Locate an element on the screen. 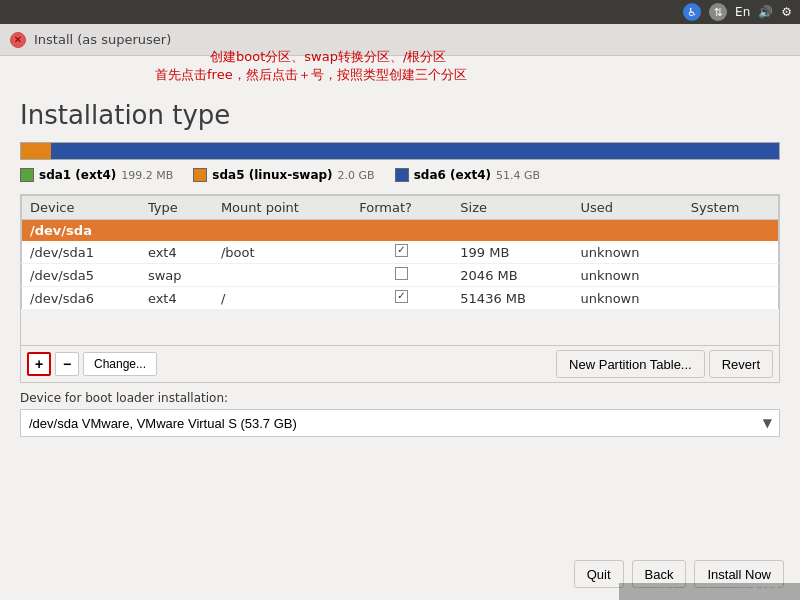 The height and width of the screenshot is (600, 800). system-bar: ♿ ⇅ En 🔊 ⚙ is located at coordinates (738, 12).